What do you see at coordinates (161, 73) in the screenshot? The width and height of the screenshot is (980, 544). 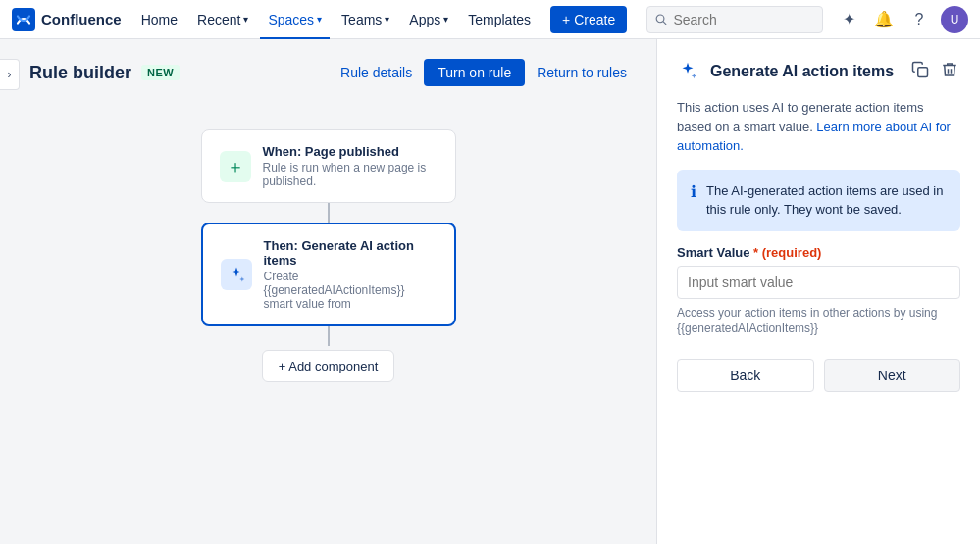 I see `new-badge: NEW` at bounding box center [161, 73].